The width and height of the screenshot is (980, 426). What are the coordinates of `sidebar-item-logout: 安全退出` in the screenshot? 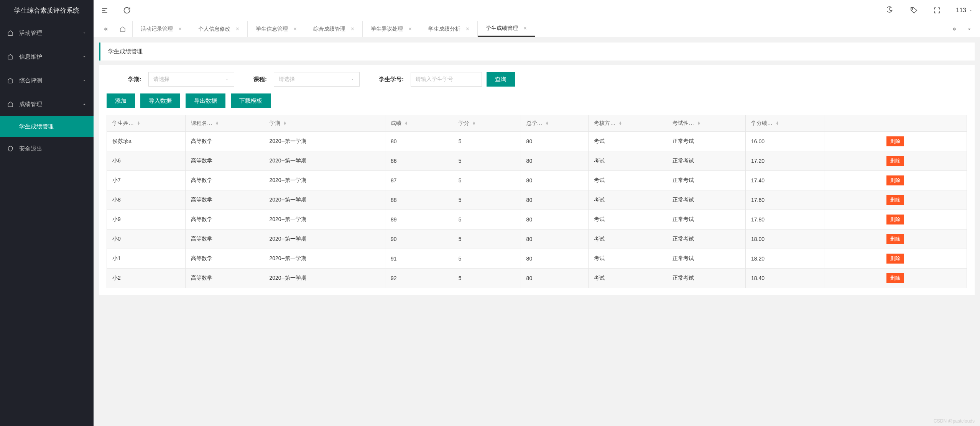 It's located at (47, 149).